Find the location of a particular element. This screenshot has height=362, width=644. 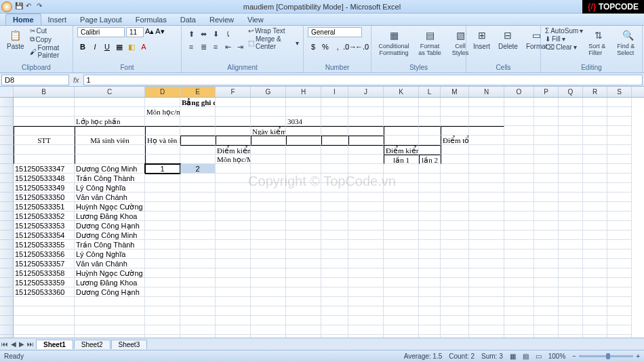

name-box: D8 is located at coordinates (35, 80).